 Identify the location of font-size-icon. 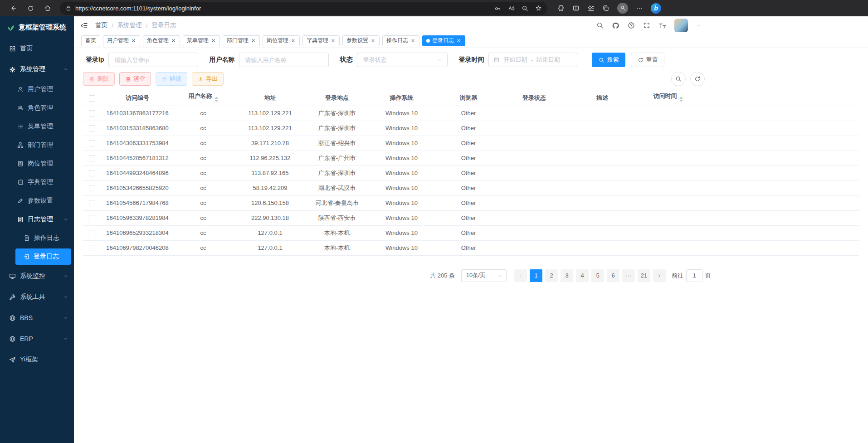
(662, 25).